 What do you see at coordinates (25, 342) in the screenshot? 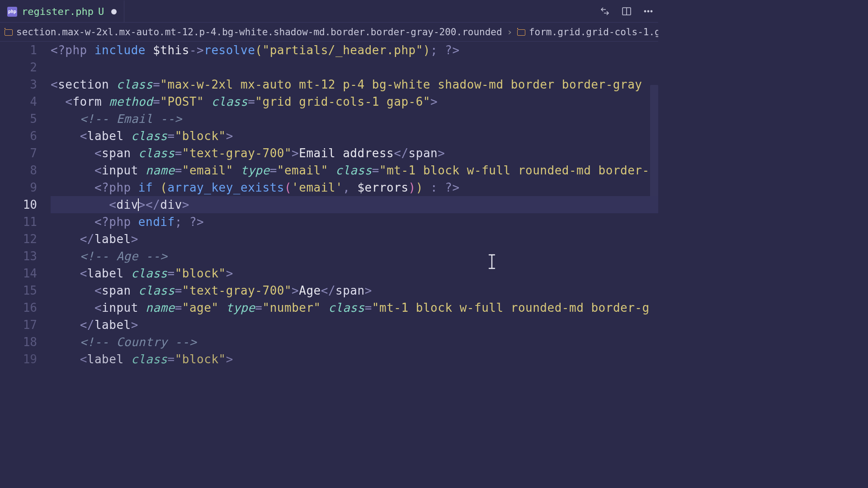
I see `line-number: 18` at bounding box center [25, 342].